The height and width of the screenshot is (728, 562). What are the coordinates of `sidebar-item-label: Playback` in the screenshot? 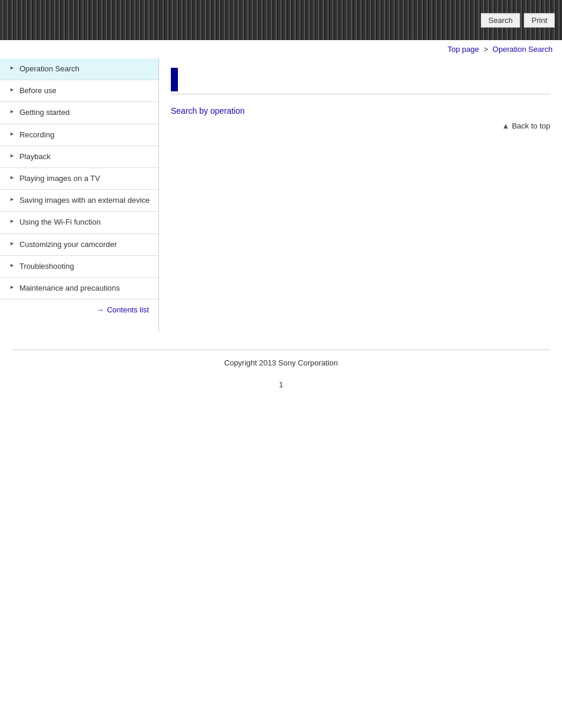 It's located at (35, 157).